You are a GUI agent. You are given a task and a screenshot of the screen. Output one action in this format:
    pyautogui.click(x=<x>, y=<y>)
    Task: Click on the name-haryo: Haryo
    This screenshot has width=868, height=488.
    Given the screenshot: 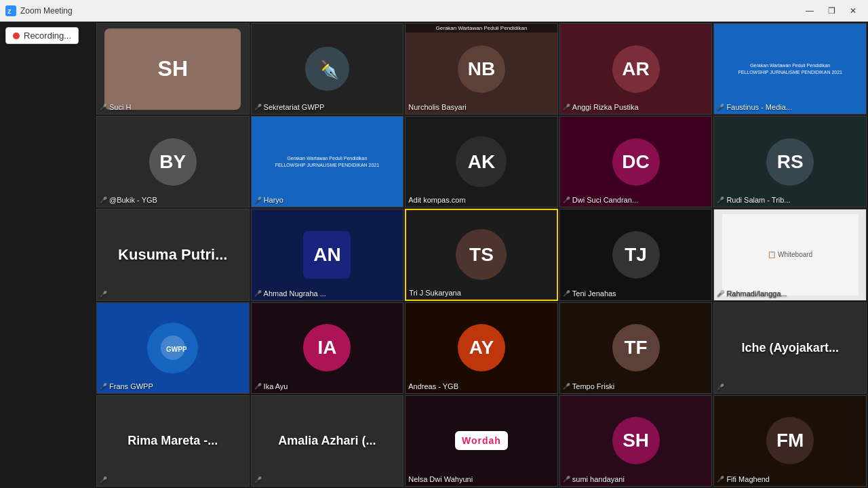 What is the action you would take?
    pyautogui.click(x=274, y=200)
    